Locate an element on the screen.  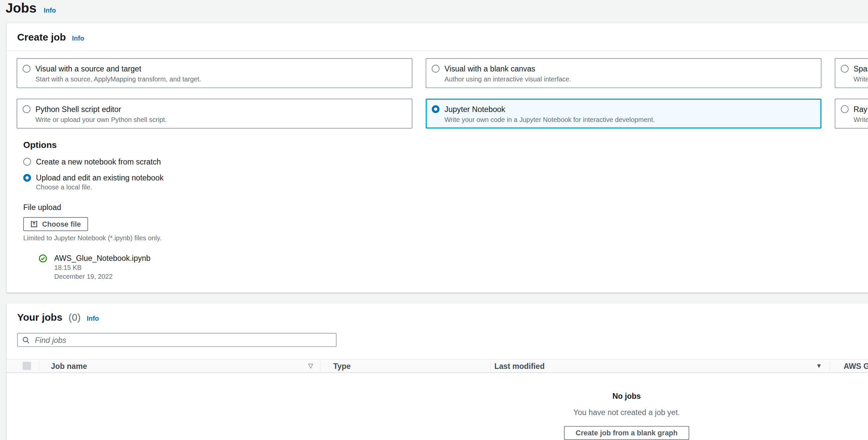
tile-label: Python Shell script editor is located at coordinates (221, 109).